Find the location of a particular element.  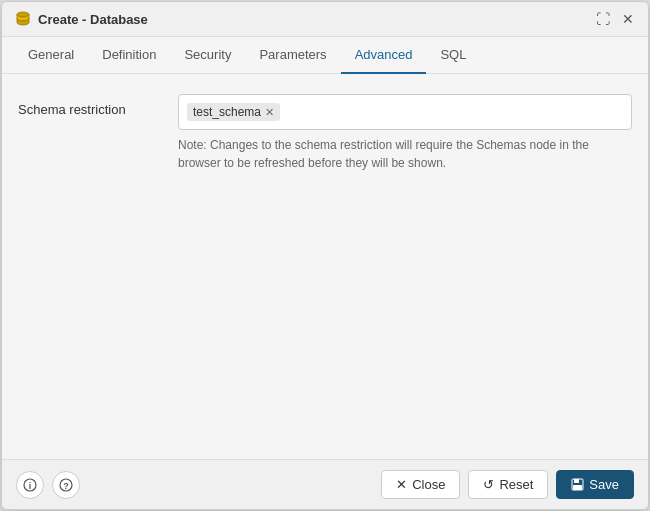

tab-definition: Definition is located at coordinates (129, 56).